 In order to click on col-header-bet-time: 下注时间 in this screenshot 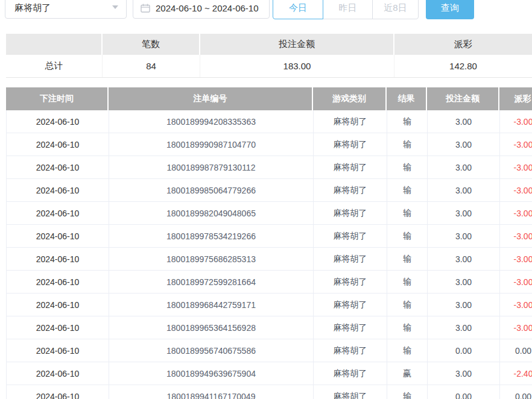, I will do `click(57, 99)`.